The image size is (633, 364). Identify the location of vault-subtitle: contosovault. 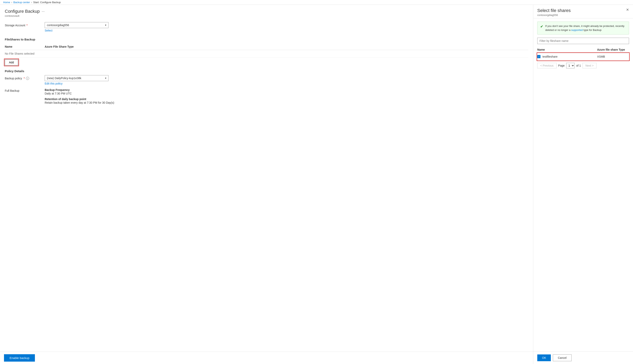
(267, 16).